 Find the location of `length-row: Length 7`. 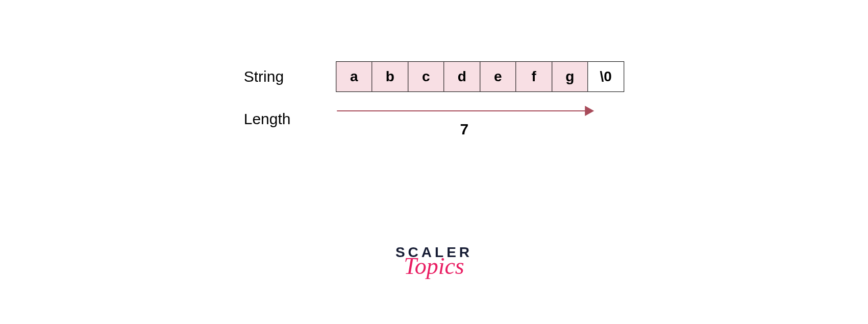

length-row: Length 7 is located at coordinates (434, 119).